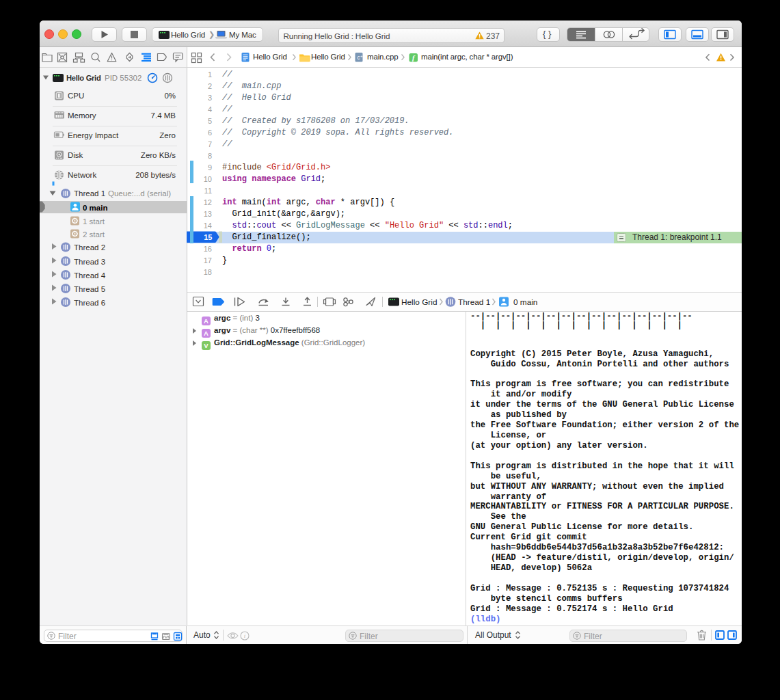 The height and width of the screenshot is (700, 780). What do you see at coordinates (245, 636) in the screenshot?
I see `svg-text: i` at bounding box center [245, 636].